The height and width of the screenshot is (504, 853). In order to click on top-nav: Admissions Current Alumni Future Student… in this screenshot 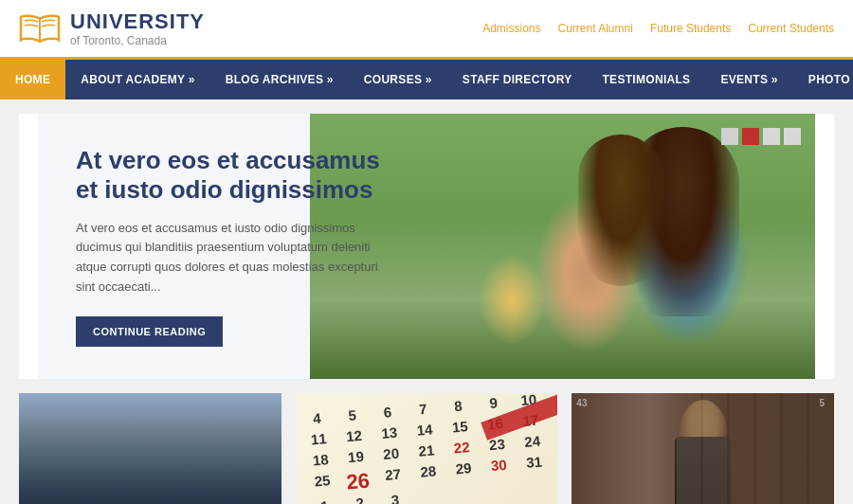, I will do `click(658, 28)`.